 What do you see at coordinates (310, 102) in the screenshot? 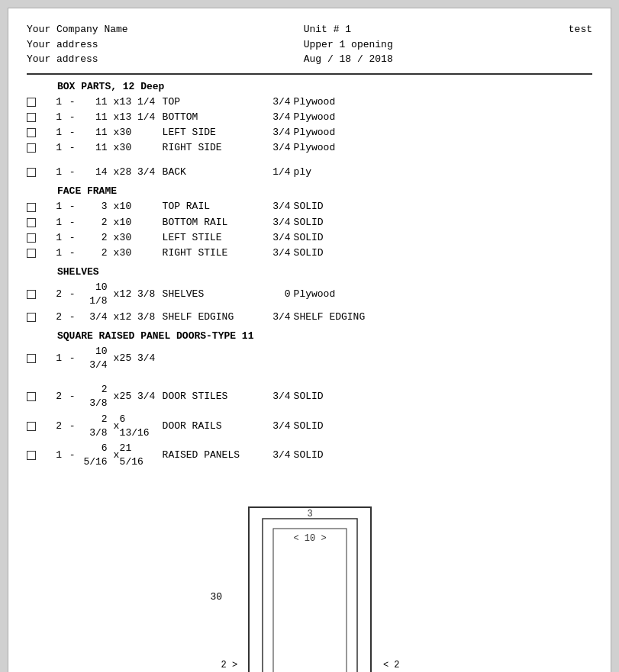
I see `list-item: 1 - 11 x 13 1/4 TOP 3/4 Plywood` at bounding box center [310, 102].